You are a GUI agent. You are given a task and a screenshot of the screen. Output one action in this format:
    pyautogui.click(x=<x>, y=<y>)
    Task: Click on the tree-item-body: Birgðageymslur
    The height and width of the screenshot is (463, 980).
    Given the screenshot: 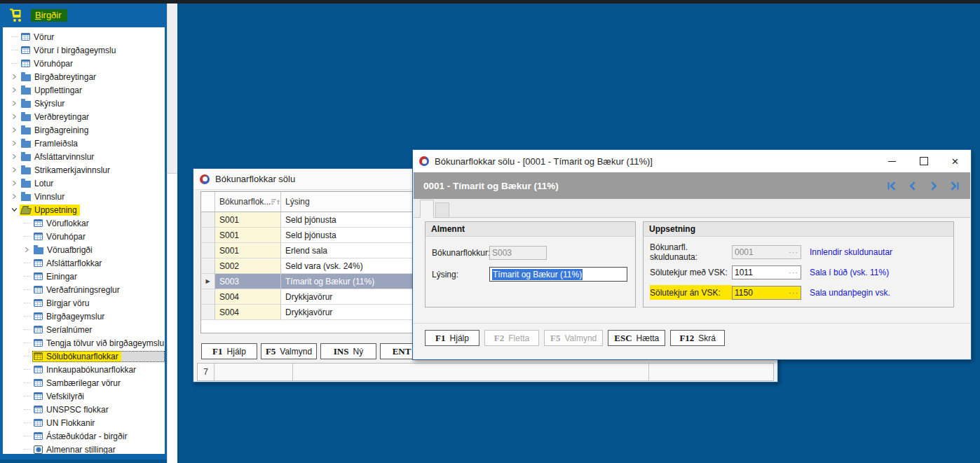 What is the action you would take?
    pyautogui.click(x=98, y=317)
    